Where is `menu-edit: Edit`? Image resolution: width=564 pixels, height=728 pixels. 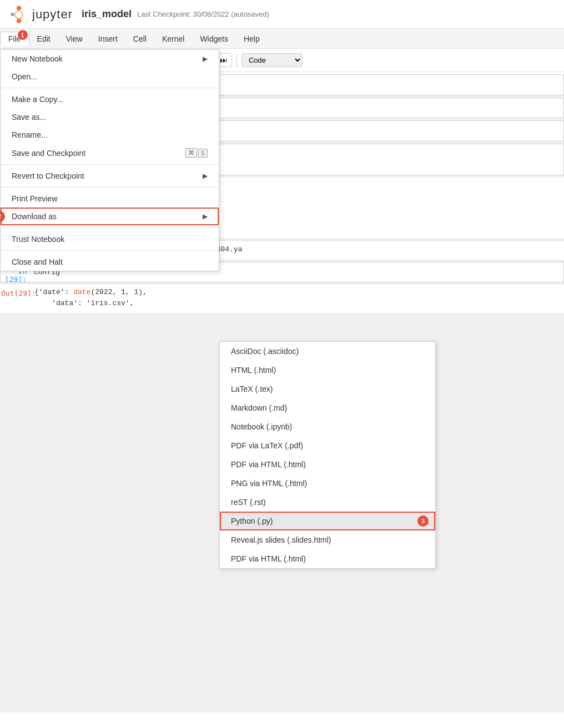
menu-edit: Edit is located at coordinates (44, 39).